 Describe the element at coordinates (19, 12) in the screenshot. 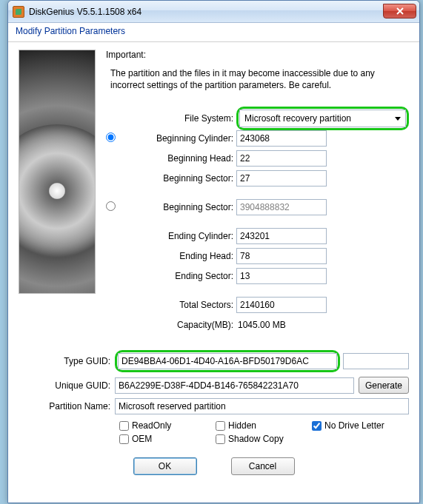

I see `app-icon` at that location.